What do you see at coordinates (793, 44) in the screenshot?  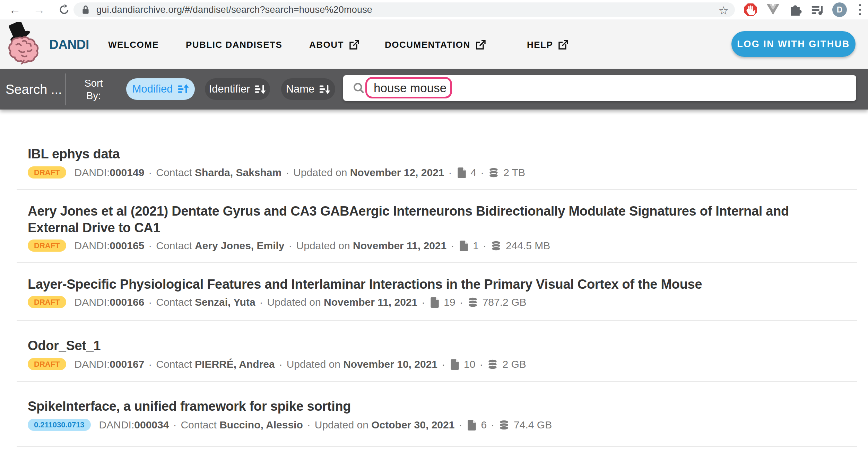 I see `login-github-button: LOG IN WITH GITHUB` at bounding box center [793, 44].